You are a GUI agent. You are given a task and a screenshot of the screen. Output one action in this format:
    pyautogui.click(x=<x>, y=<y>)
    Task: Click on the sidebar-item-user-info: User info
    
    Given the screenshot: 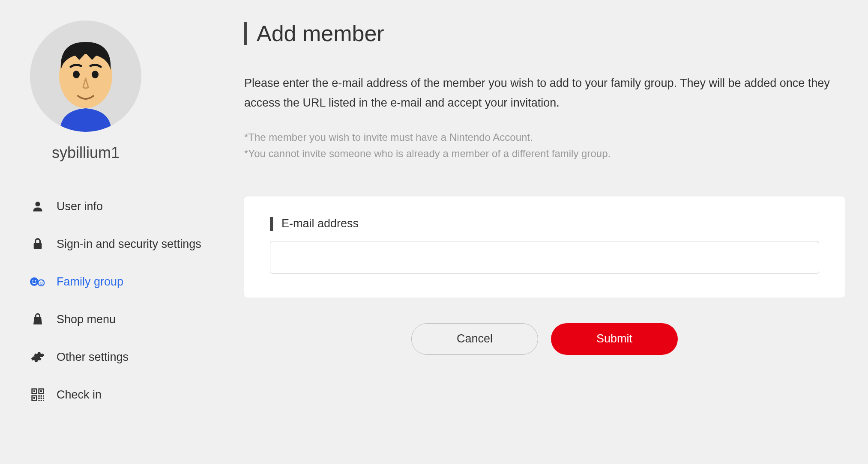 What is the action you would take?
    pyautogui.click(x=133, y=206)
    